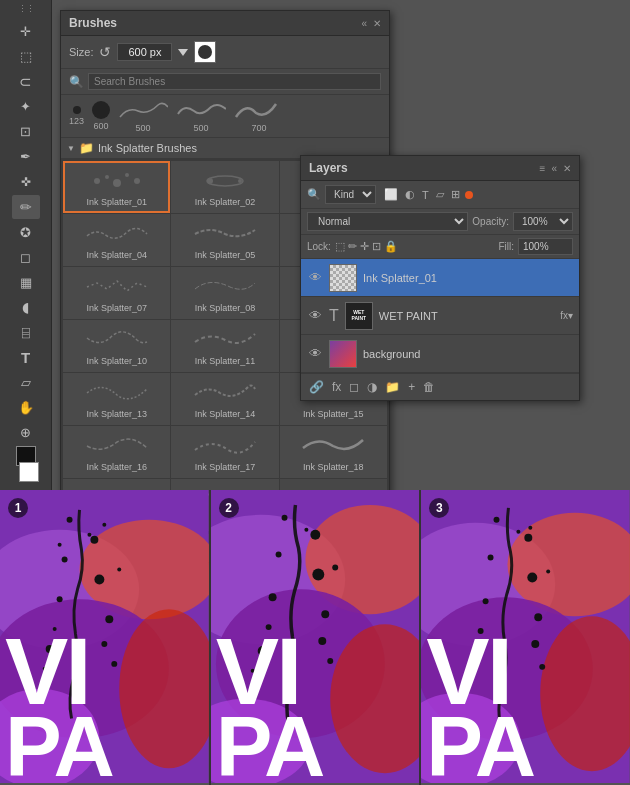  Describe the element at coordinates (224, 399) in the screenshot. I see `brush-cell-14: Ink Splatter_14` at that location.